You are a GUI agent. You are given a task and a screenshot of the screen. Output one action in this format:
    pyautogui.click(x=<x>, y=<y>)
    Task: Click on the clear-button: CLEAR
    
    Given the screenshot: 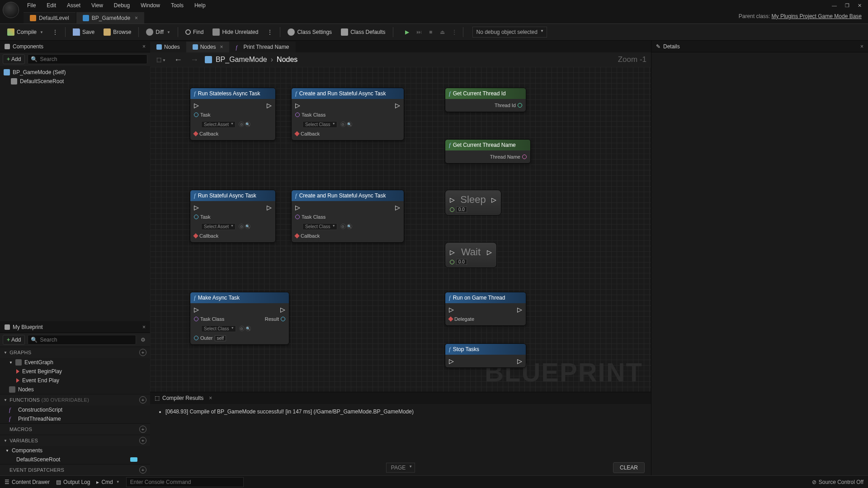 What is the action you would take?
    pyautogui.click(x=629, y=468)
    